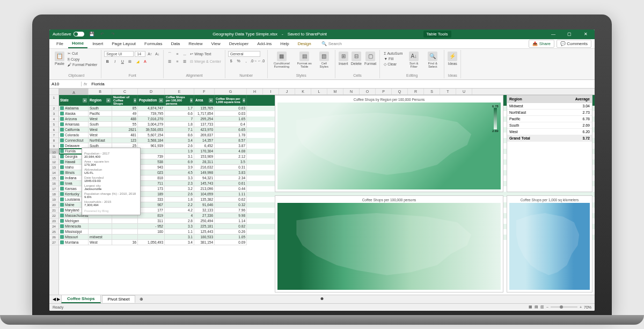 The height and width of the screenshot is (329, 644). What do you see at coordinates (100, 237) in the screenshot?
I see `cell: midwest` at bounding box center [100, 237].